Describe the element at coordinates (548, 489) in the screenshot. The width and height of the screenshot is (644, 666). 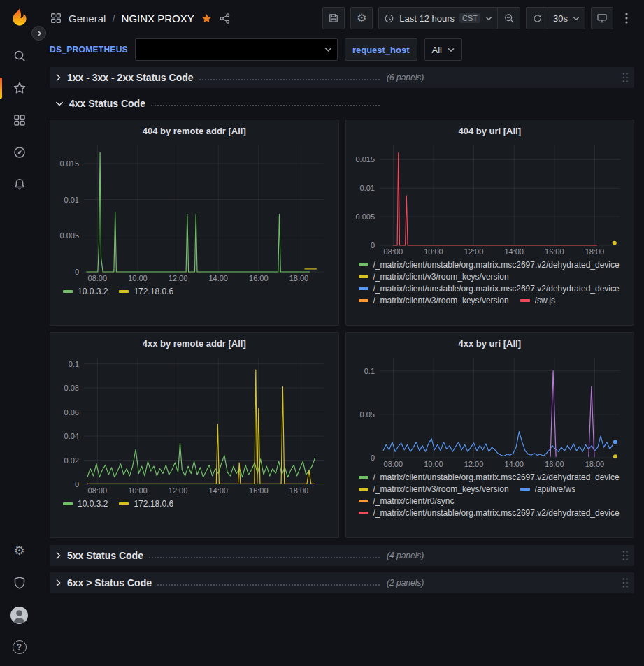
I see `legend-item: /api/live/ws` at that location.